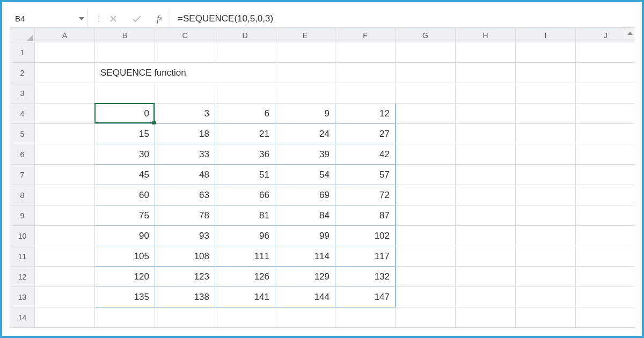 The image size is (644, 338). I want to click on row-header: 3, so click(23, 93).